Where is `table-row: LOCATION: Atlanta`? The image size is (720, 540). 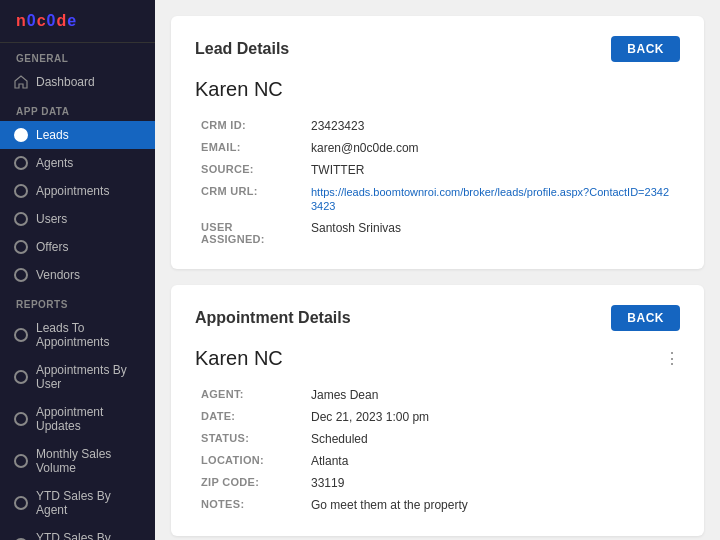 table-row: LOCATION: Atlanta is located at coordinates (438, 461).